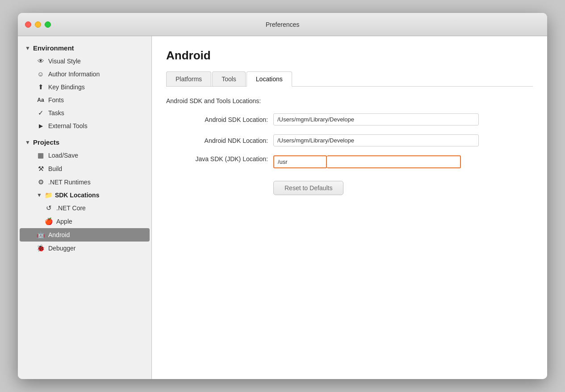 This screenshot has height=392, width=565. What do you see at coordinates (394, 162) in the screenshot?
I see `java-sdk-input-ext` at bounding box center [394, 162].